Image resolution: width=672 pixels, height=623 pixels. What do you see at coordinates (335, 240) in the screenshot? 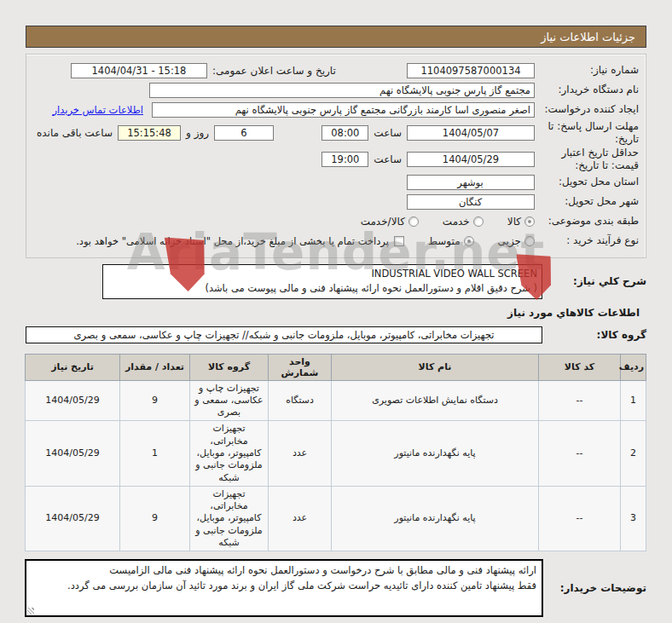
I see `row-process-type: نوع فرآیند خرید : جزیی متوسط پرداخت تمام…` at bounding box center [335, 240].